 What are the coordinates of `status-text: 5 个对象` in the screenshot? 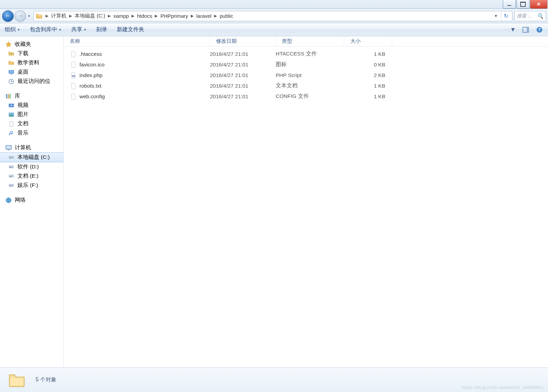 It's located at (46, 380).